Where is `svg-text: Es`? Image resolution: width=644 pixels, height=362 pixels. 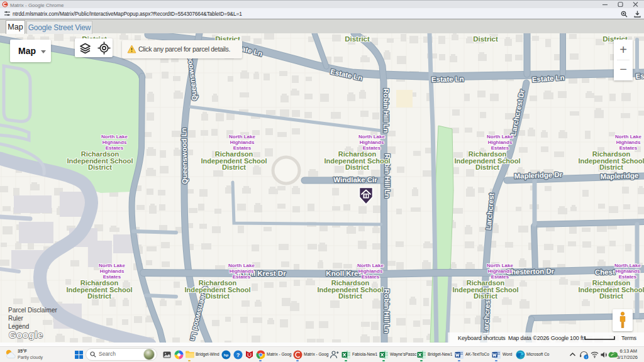 svg-text: Es is located at coordinates (640, 77).